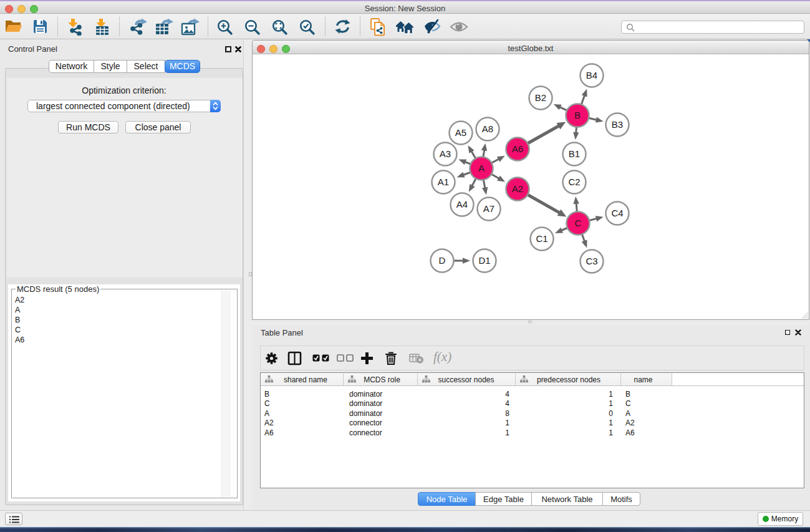 This screenshot has height=532, width=810. I want to click on svg-text: C1, so click(541, 238).